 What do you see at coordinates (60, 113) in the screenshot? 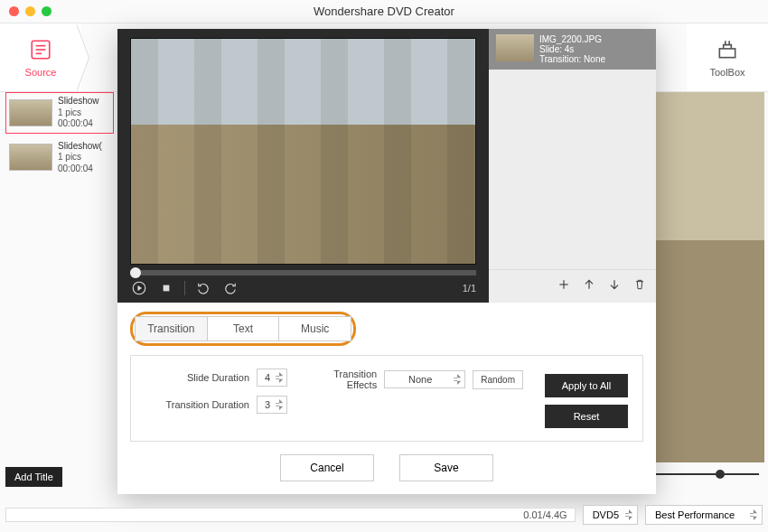
I see `slideshow-item: Slideshow 1 pics 00:00:04` at bounding box center [60, 113].